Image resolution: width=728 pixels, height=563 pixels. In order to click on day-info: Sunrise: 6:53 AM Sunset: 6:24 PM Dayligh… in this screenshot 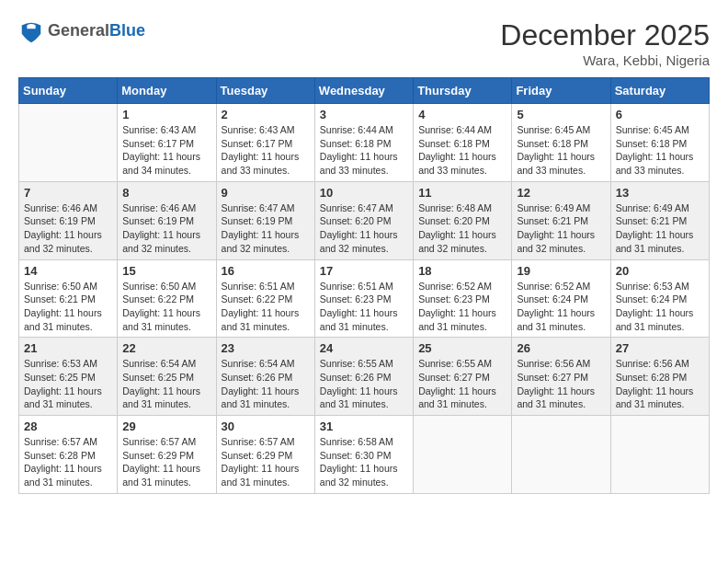, I will do `click(660, 307)`.